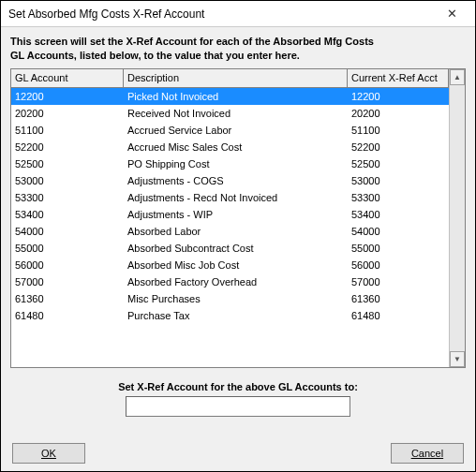  I want to click on xref-account-input, so click(238, 406).